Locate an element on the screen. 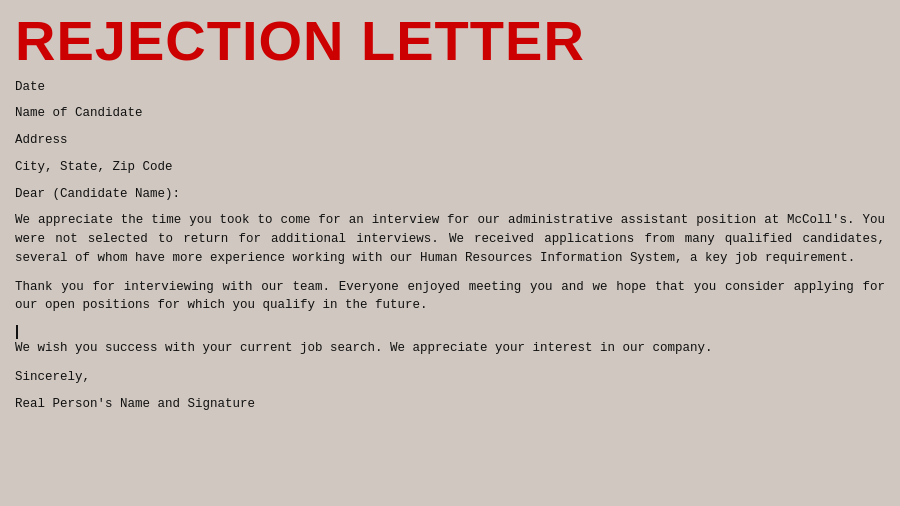 The image size is (900, 506). closing-line: Sincerely, is located at coordinates (450, 378).